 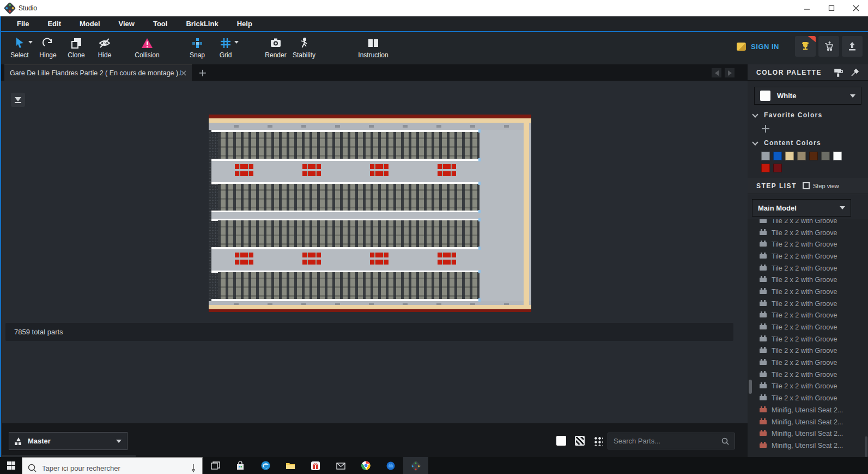 I want to click on studio-taskbar-button, so click(x=416, y=466).